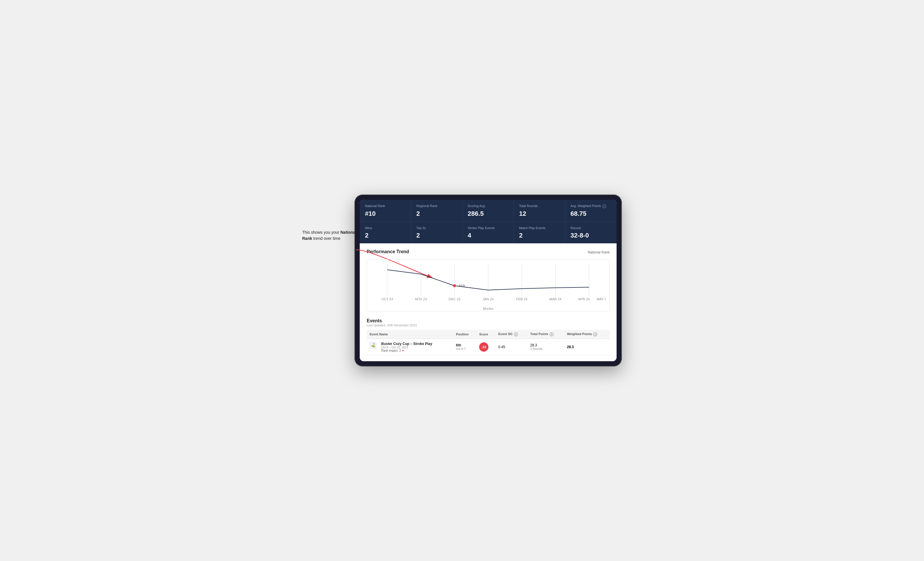 This screenshot has height=561, width=924. Describe the element at coordinates (516, 334) in the screenshot. I see `info-icon-event-sg: i` at that location.